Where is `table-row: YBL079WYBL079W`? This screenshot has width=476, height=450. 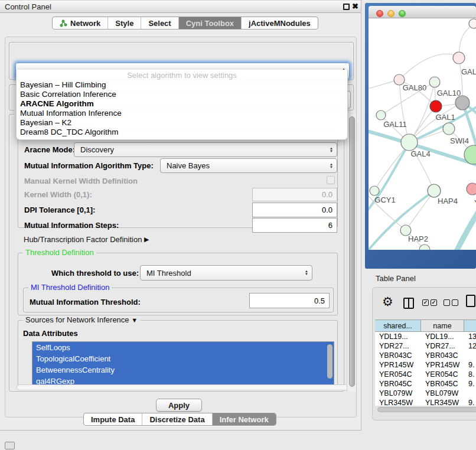 table-row: YBL079WYBL079W is located at coordinates (425, 393).